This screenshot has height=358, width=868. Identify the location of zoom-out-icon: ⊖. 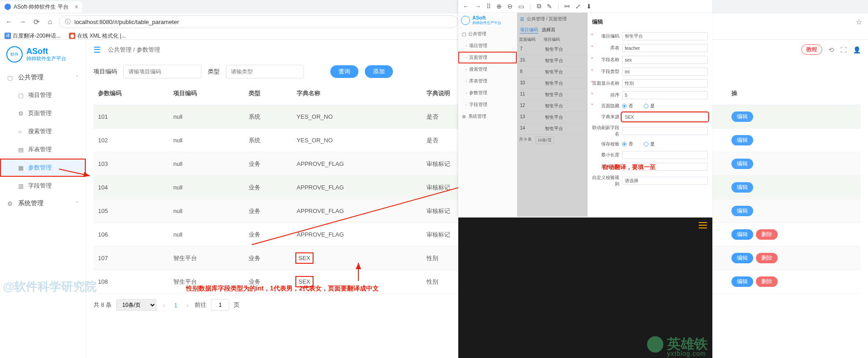
(510, 6).